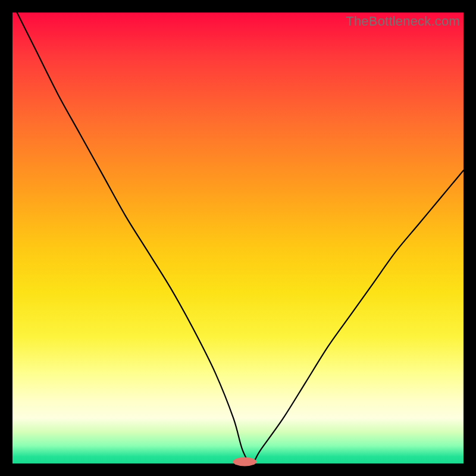  Describe the element at coordinates (245, 462) in the screenshot. I see `minimum-marker` at that location.